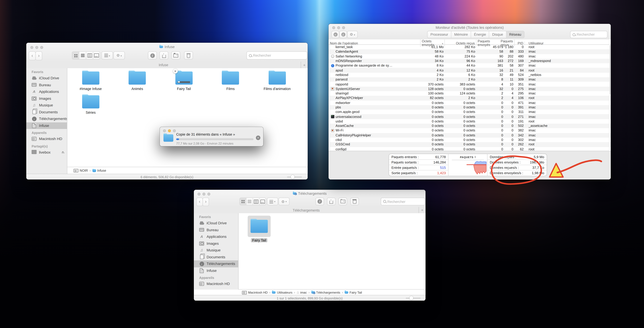 This screenshot has height=328, width=644. I want to click on sidebar-item-bureau: Bureau, so click(46, 85).